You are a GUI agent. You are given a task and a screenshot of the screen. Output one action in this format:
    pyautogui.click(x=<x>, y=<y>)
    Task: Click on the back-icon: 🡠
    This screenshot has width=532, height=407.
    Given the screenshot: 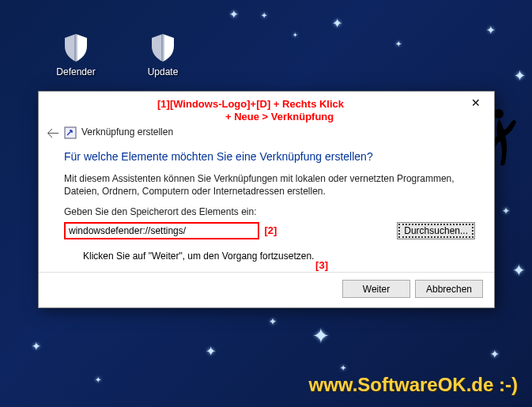 What is the action you would take?
    pyautogui.click(x=53, y=134)
    